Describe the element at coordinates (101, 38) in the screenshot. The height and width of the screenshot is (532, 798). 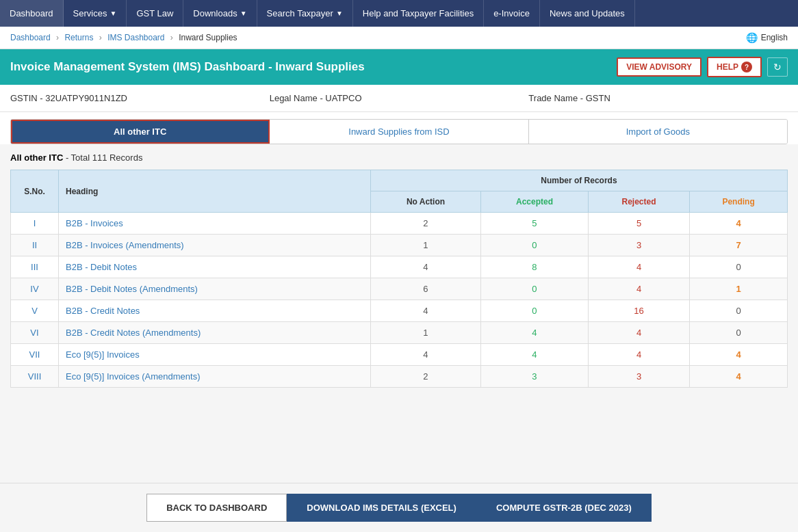
I see `breadcrumb-sep-2: ›` at that location.